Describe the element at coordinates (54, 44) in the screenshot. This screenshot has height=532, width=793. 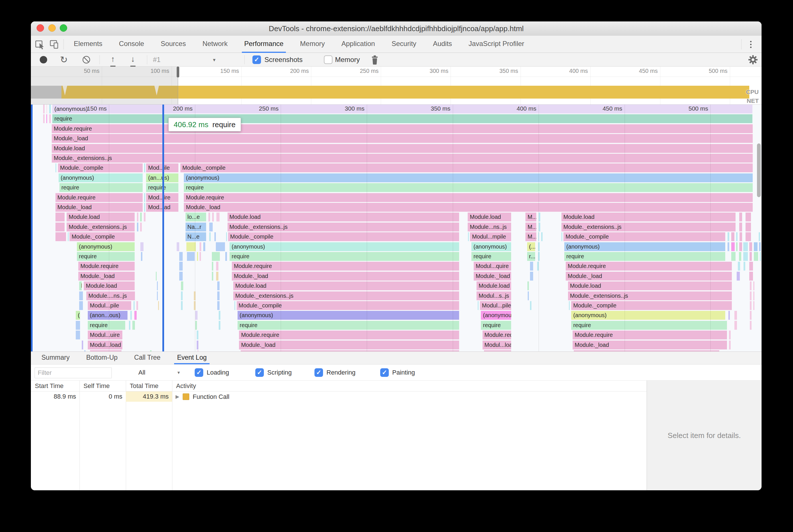
I see `device-toolbar-icon` at that location.